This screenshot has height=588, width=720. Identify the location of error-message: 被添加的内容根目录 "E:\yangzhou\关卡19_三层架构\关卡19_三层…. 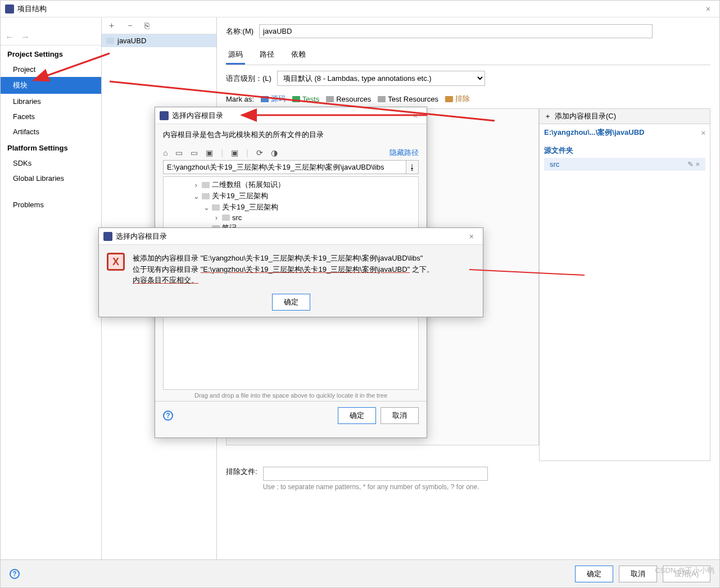
(283, 270).